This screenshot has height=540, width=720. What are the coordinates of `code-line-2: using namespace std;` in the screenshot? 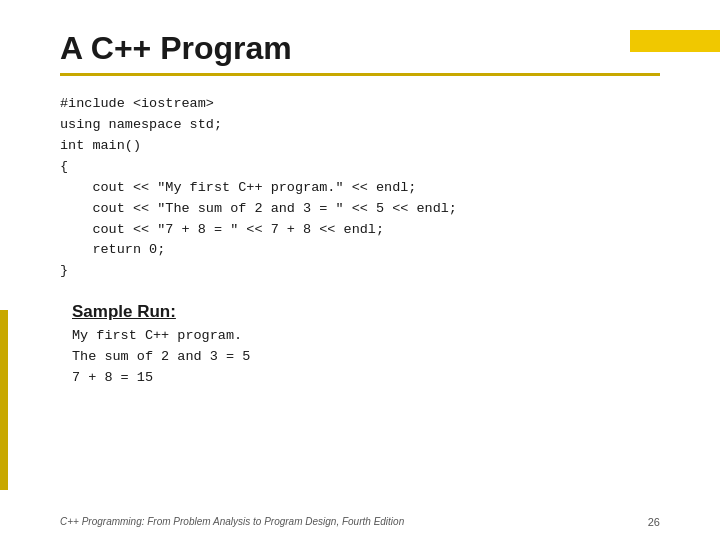 It's located at (141, 124).